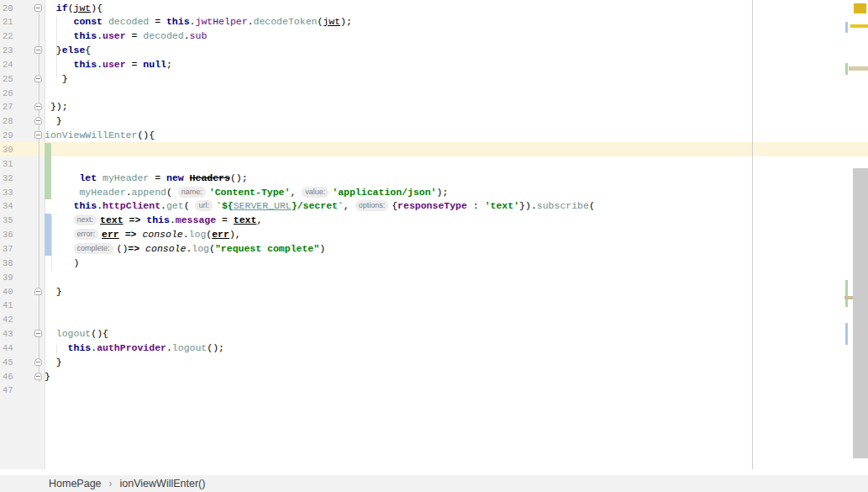 This screenshot has width=868, height=492. Describe the element at coordinates (432, 205) in the screenshot. I see `code-token: responseType` at that location.